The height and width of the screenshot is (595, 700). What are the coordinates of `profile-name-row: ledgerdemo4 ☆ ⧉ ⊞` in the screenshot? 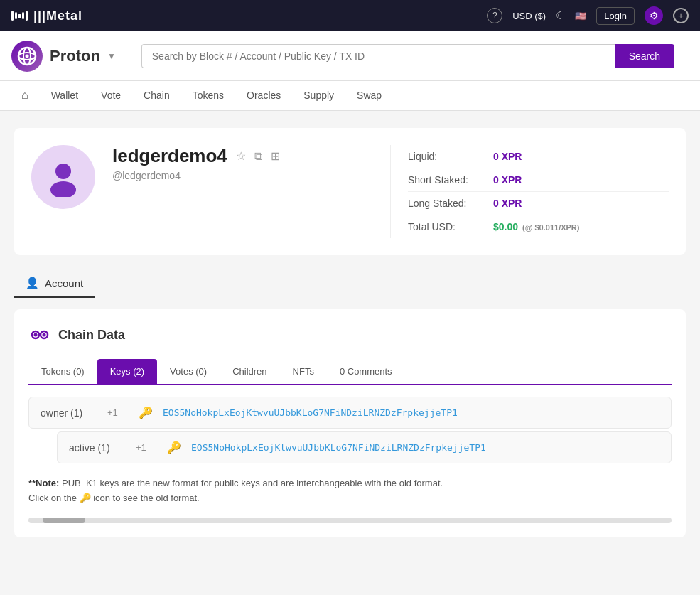 It's located at (243, 156).